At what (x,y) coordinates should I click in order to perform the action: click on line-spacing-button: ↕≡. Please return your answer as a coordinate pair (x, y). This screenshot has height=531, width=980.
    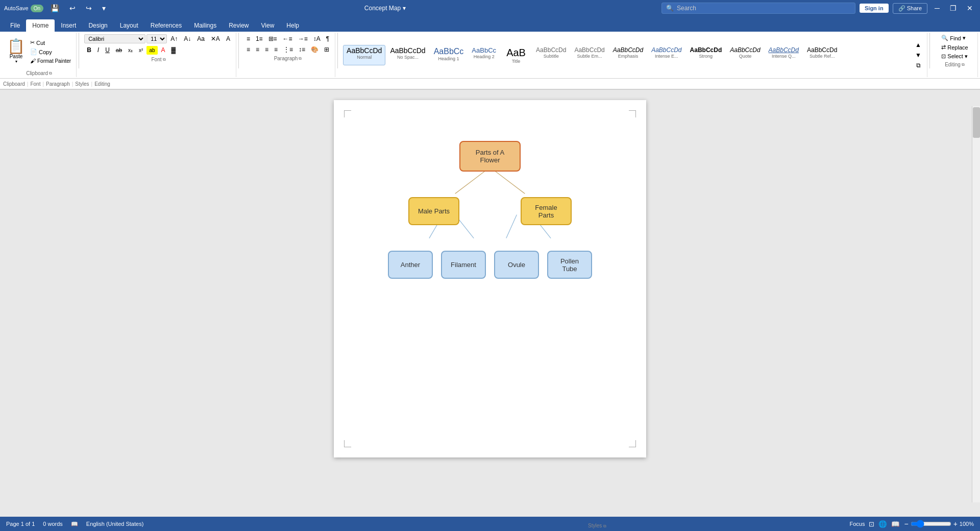
    Looking at the image, I should click on (302, 50).